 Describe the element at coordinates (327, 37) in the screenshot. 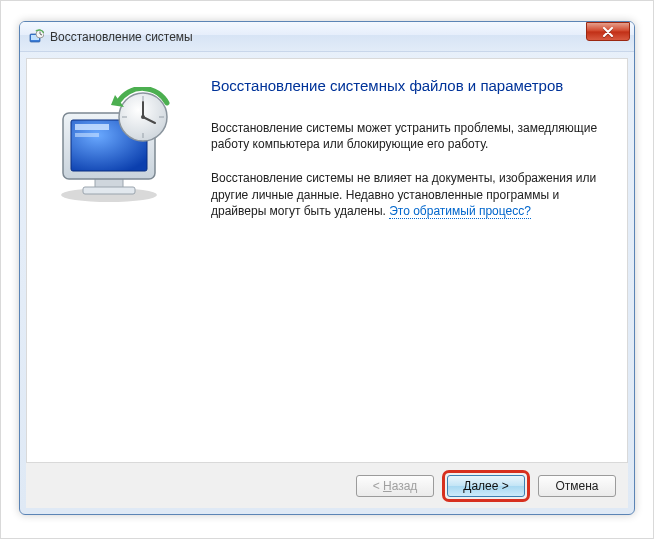

I see `titlebar: Восстановление системы` at that location.